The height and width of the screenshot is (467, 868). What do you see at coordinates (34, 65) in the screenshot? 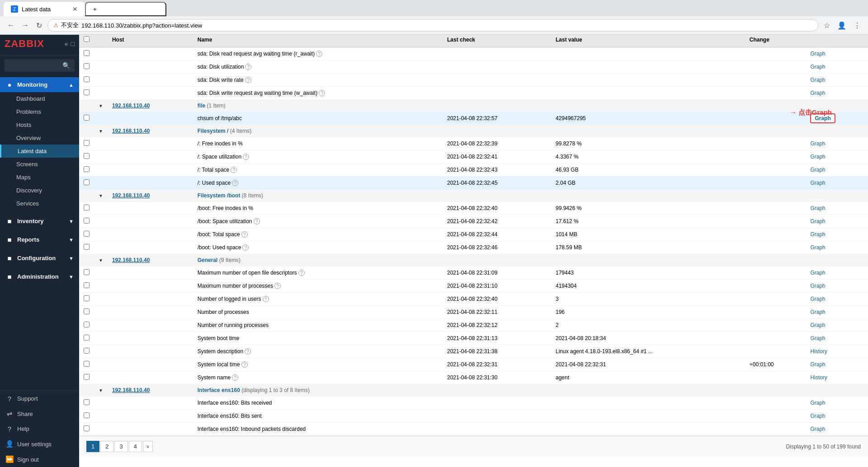
I see `search-input` at bounding box center [34, 65].